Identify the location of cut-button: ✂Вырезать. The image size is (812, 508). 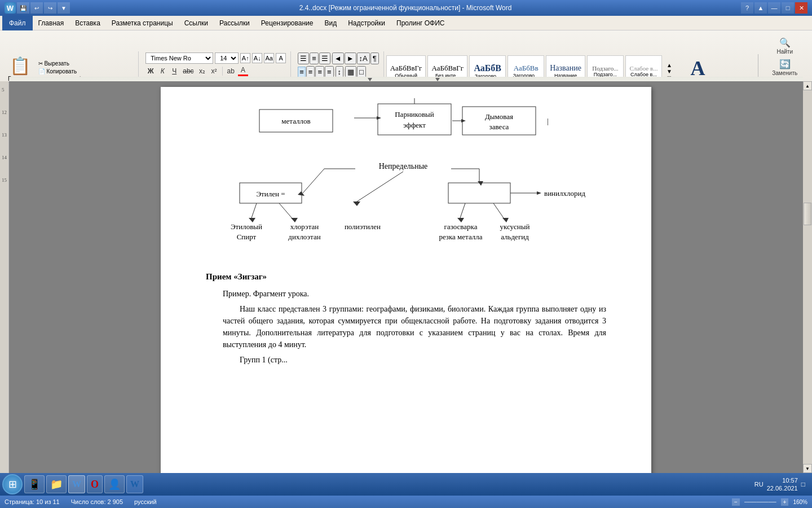
(67, 63).